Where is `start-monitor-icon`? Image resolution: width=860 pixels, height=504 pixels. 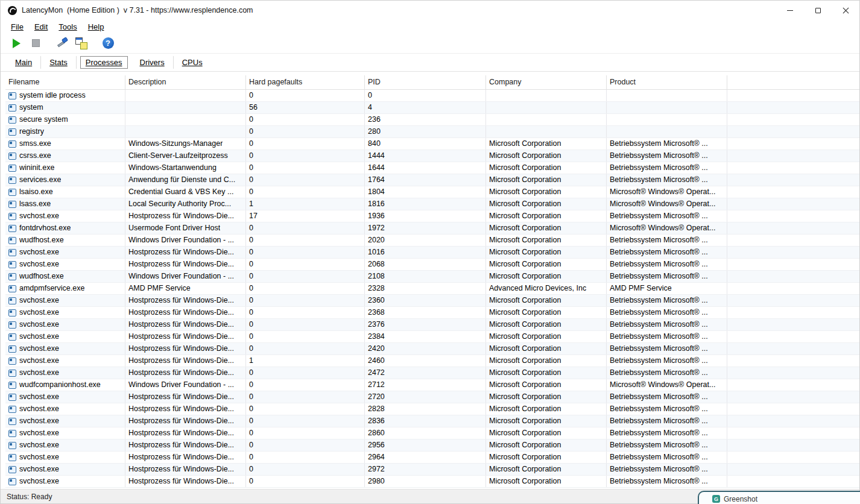 start-monitor-icon is located at coordinates (17, 43).